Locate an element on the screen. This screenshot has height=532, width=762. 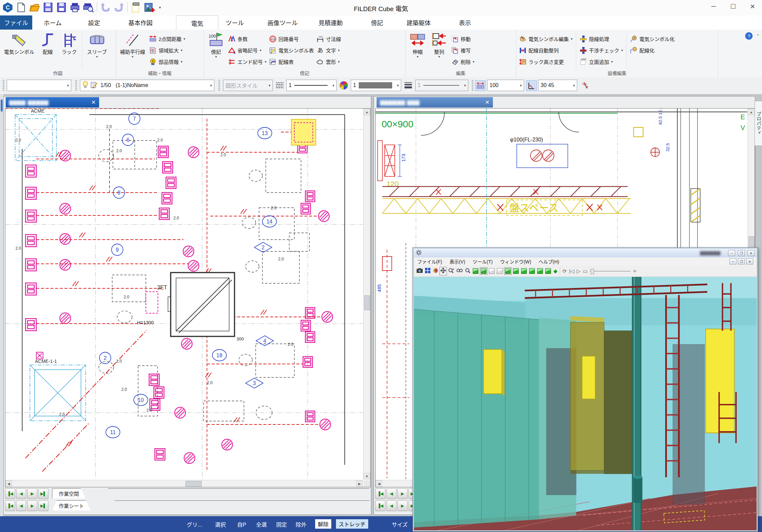
tab-view: 表示 is located at coordinates (465, 23).